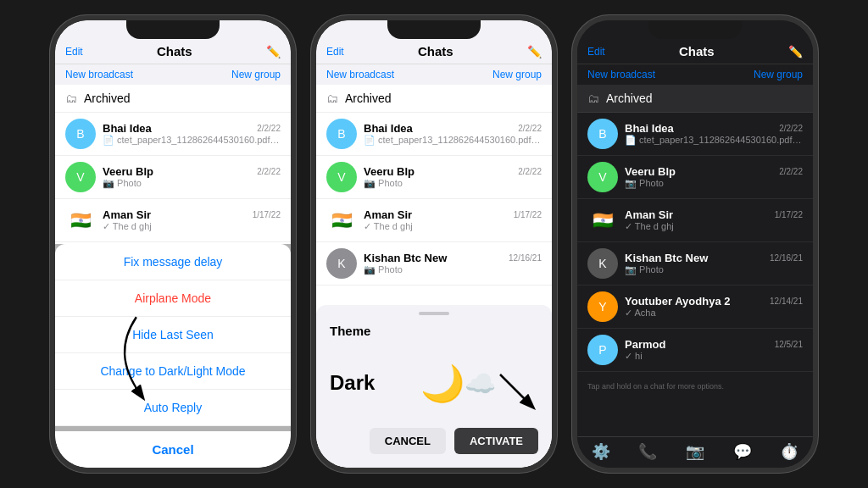 The image size is (868, 488). What do you see at coordinates (695, 385) in the screenshot?
I see `footer-hint: Tap and hold on a chat for more options.` at bounding box center [695, 385].